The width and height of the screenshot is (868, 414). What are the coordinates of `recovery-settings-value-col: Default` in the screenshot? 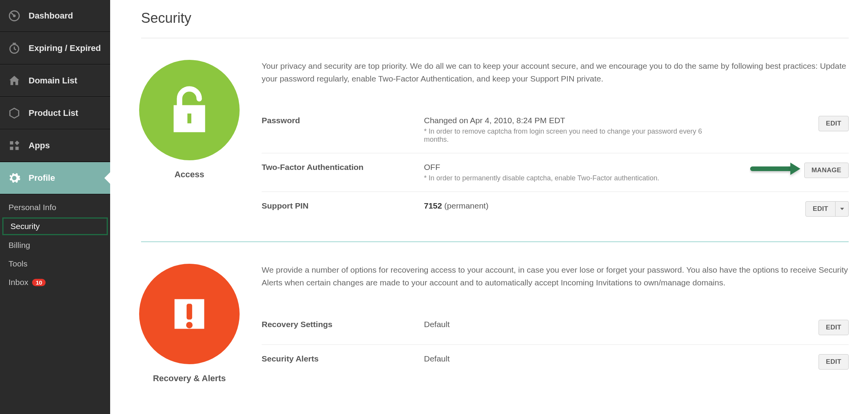 It's located at (618, 324).